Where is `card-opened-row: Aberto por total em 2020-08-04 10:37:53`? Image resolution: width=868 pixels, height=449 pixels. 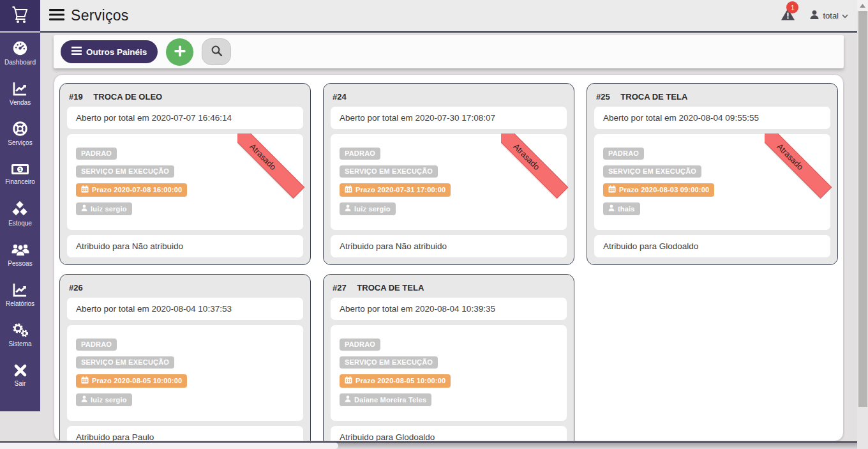 card-opened-row: Aberto por total em 2020-08-04 10:37:53 is located at coordinates (185, 309).